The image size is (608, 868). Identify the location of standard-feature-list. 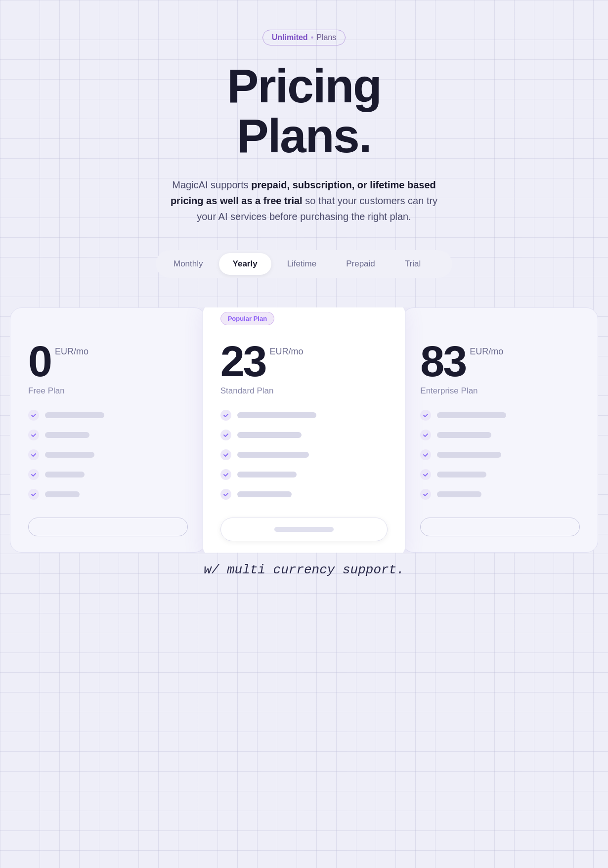
(304, 455).